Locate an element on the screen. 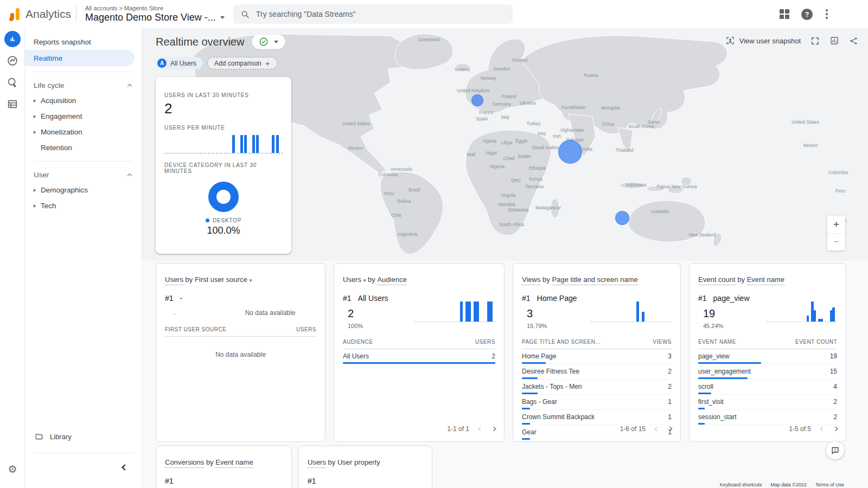 The height and width of the screenshot is (488, 868). bar-chart-icon is located at coordinates (12, 39).